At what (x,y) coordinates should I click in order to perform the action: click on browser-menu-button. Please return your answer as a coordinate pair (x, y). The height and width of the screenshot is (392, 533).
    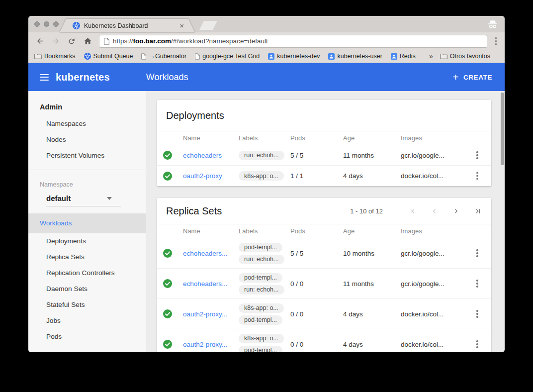
    Looking at the image, I should click on (496, 41).